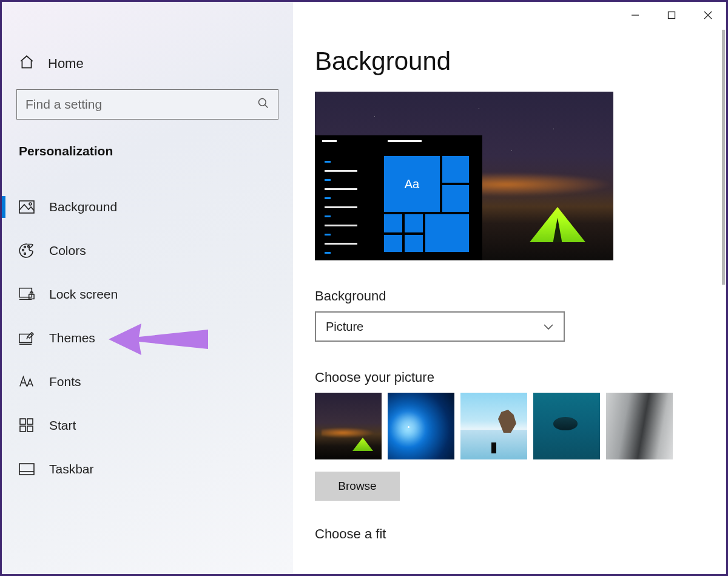 The width and height of the screenshot is (728, 576). I want to click on home-icon, so click(27, 64).